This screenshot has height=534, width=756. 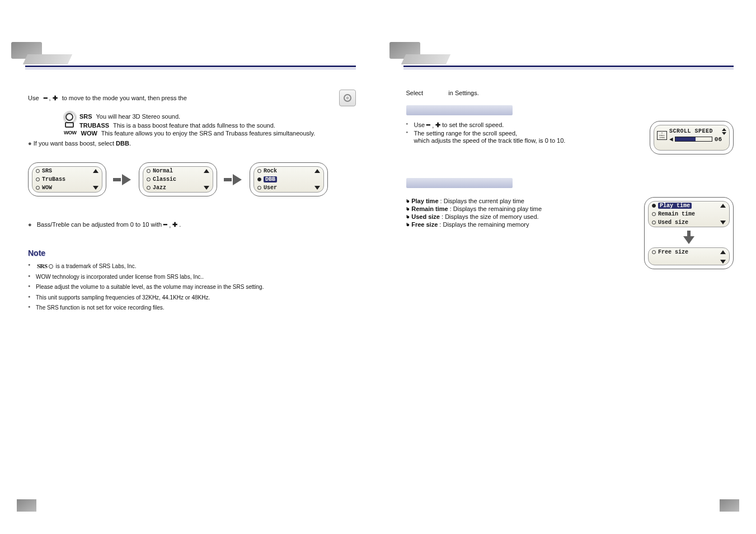 I want to click on text: Displays the remaining play time, so click(x=497, y=209).